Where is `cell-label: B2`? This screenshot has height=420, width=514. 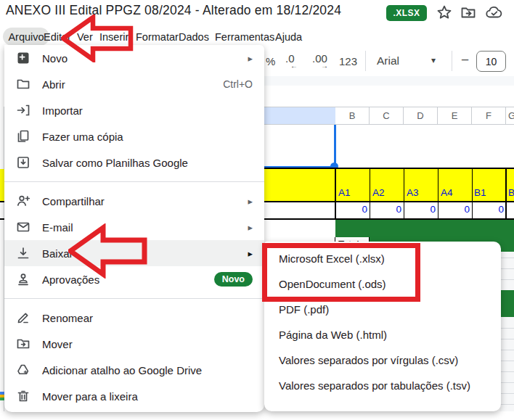
cell-label: B2 is located at coordinates (511, 193).